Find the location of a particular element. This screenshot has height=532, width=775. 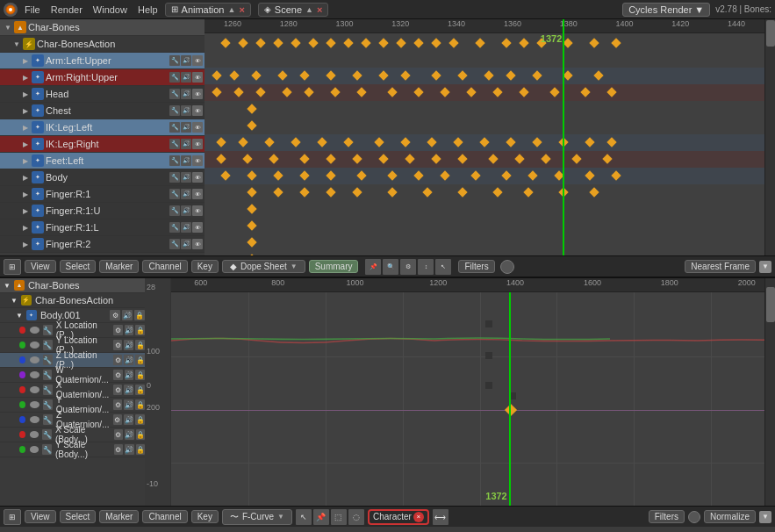

channel-row-body: ▶ ✦ Body 🔧 🔊 👁 is located at coordinates (102, 177).